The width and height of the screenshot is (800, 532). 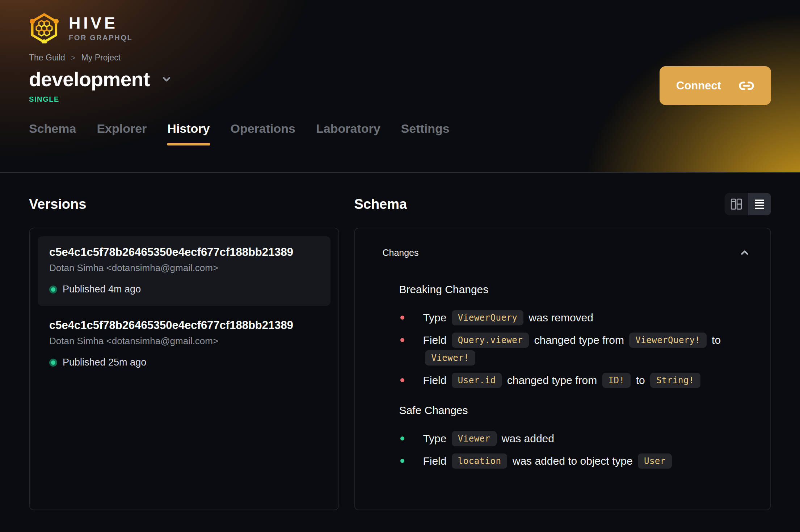 I want to click on code-chip: String!, so click(x=675, y=380).